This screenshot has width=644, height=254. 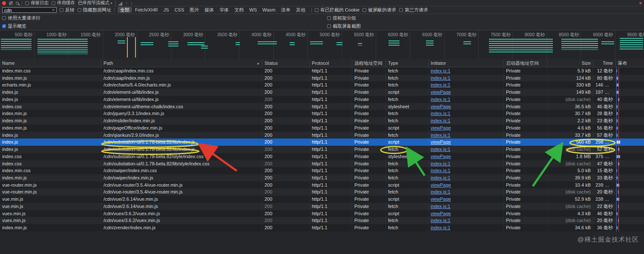 I want to click on filter-pill: JS, so click(x=166, y=10).